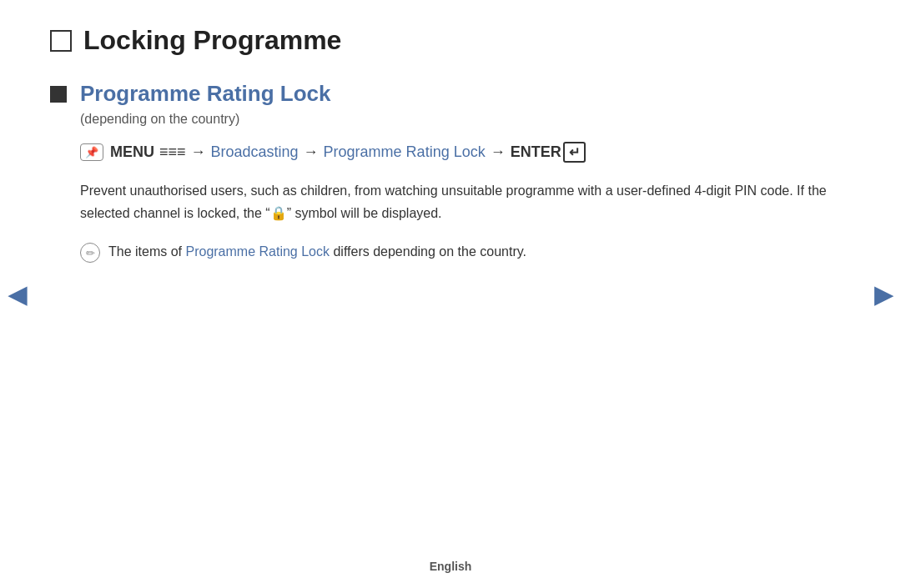 The width and height of the screenshot is (901, 588). What do you see at coordinates (536, 152) in the screenshot?
I see `enter-text: ENTER` at bounding box center [536, 152].